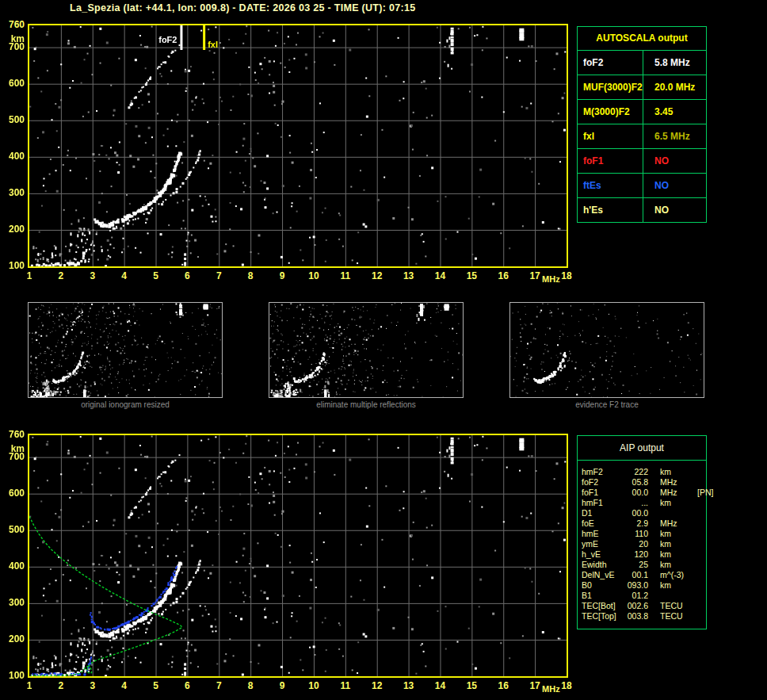 Image resolution: width=767 pixels, height=700 pixels. What do you see at coordinates (643, 514) in the screenshot?
I see `table-row: D100.0` at bounding box center [643, 514].